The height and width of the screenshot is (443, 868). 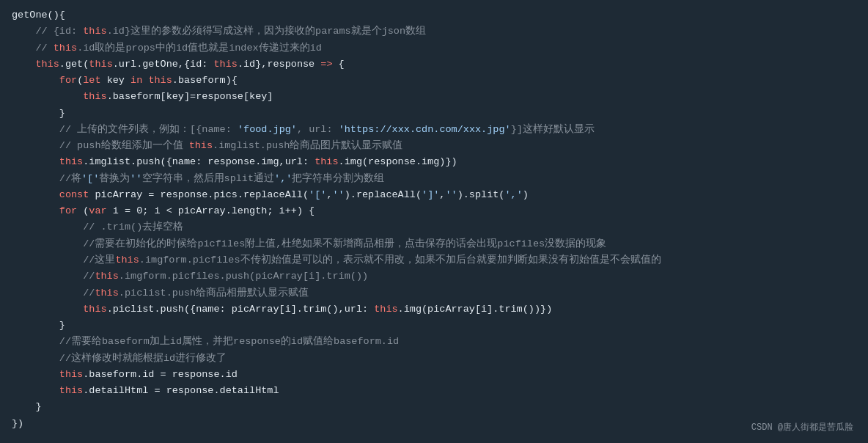 I want to click on code-line-21: //需要给baseform加上id属性，并把response的id赋值给base…, so click(x=434, y=342).